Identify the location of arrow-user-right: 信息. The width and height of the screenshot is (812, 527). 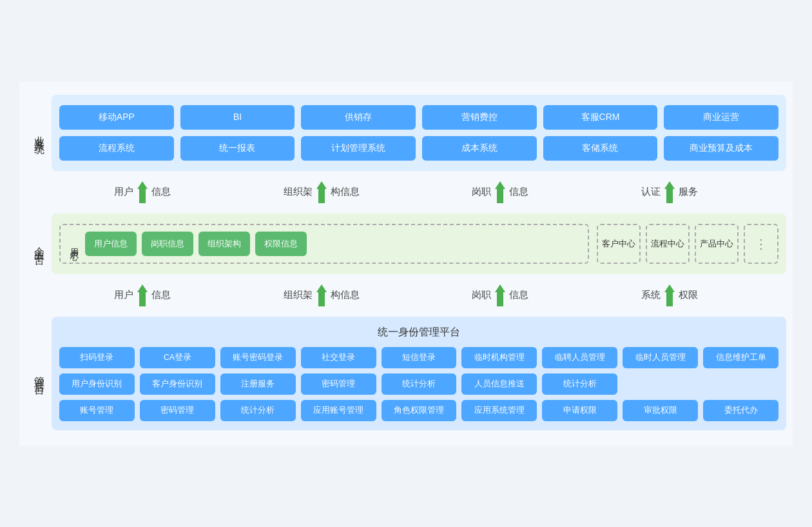
(161, 192).